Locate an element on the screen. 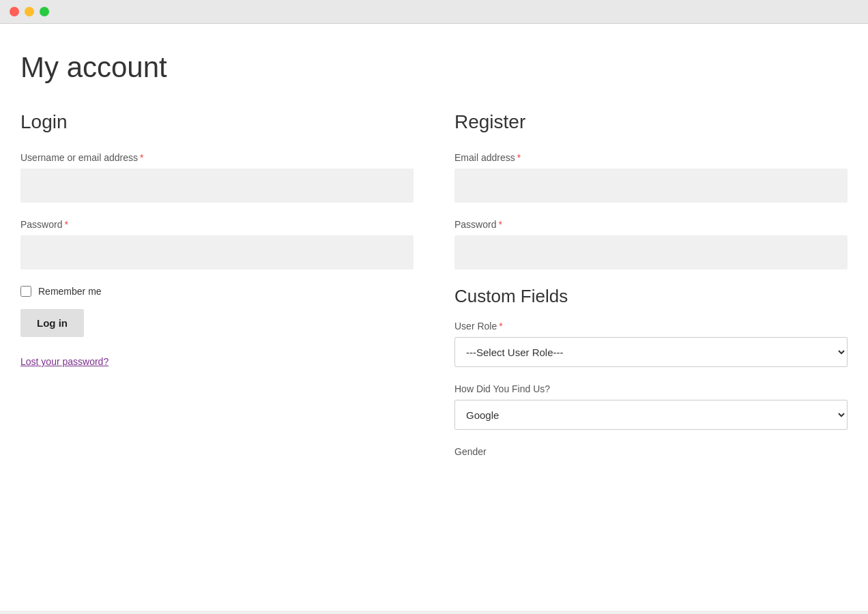  user-role-required-star: * is located at coordinates (501, 326).